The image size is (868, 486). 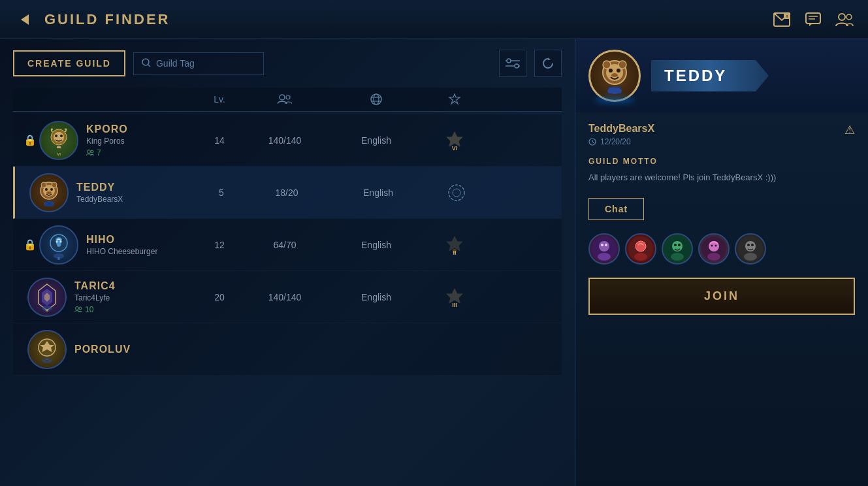 What do you see at coordinates (287, 349) in the screenshot?
I see `guild-row: POROLUV` at bounding box center [287, 349].